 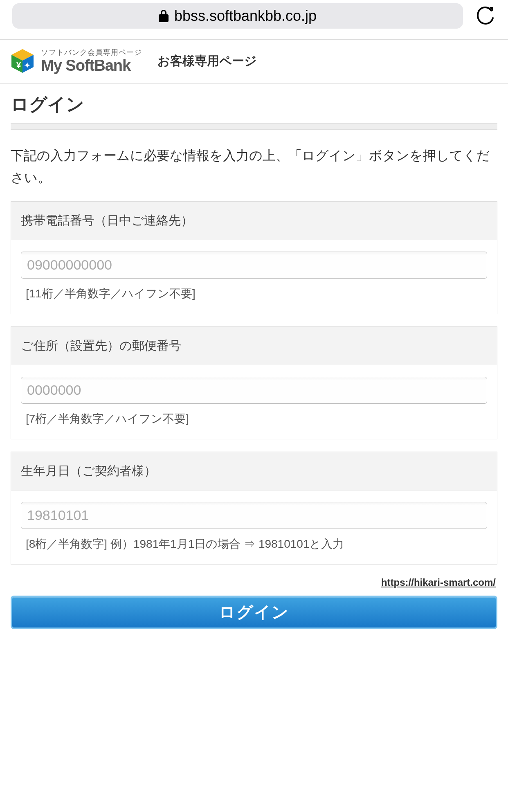 What do you see at coordinates (254, 126) in the screenshot?
I see `title-divider` at bounding box center [254, 126].